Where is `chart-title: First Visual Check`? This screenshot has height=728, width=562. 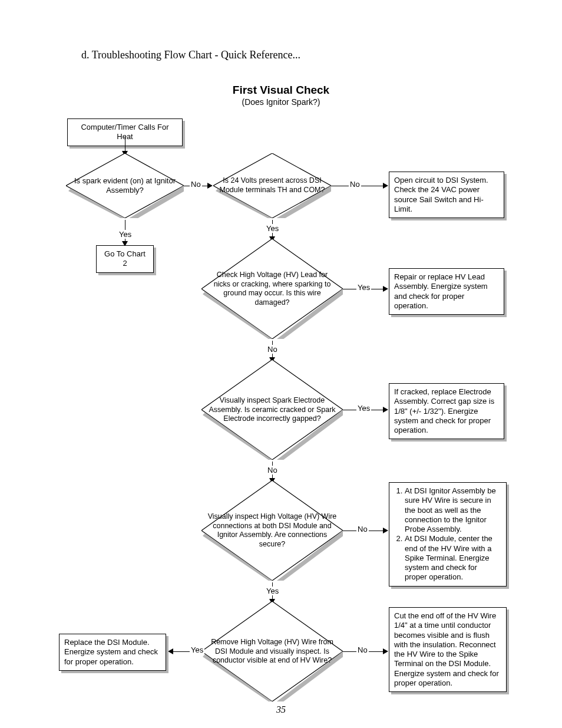
chart-title: First Visual Check is located at coordinates (281, 90).